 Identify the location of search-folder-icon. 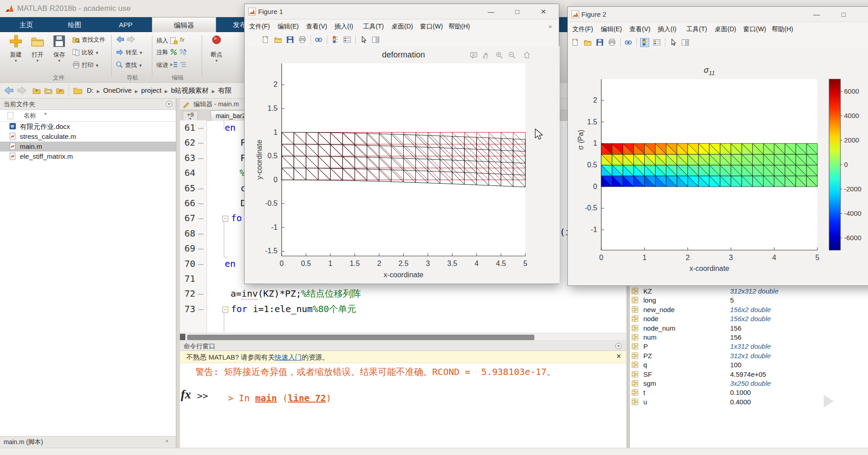
(60, 91).